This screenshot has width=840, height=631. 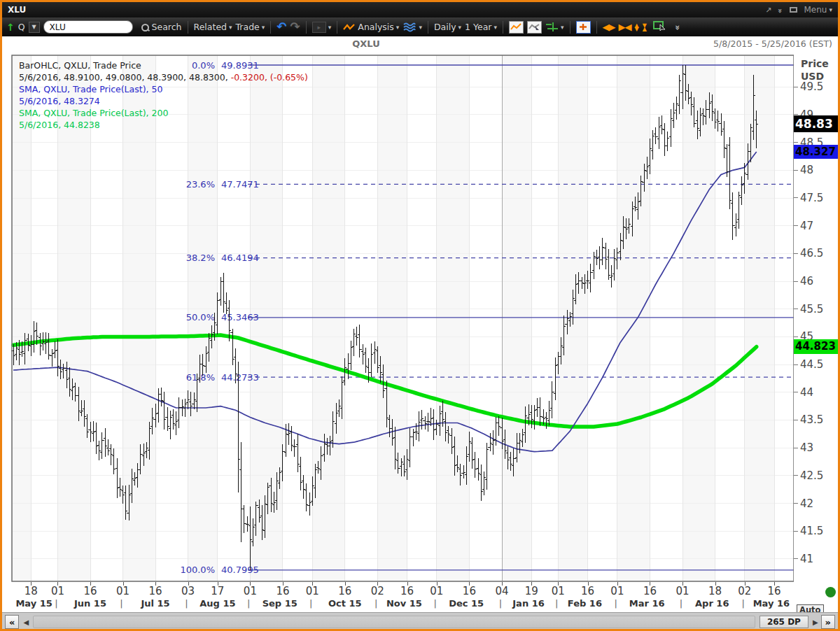 What do you see at coordinates (769, 10) in the screenshot?
I see `popout-icon: ↗` at bounding box center [769, 10].